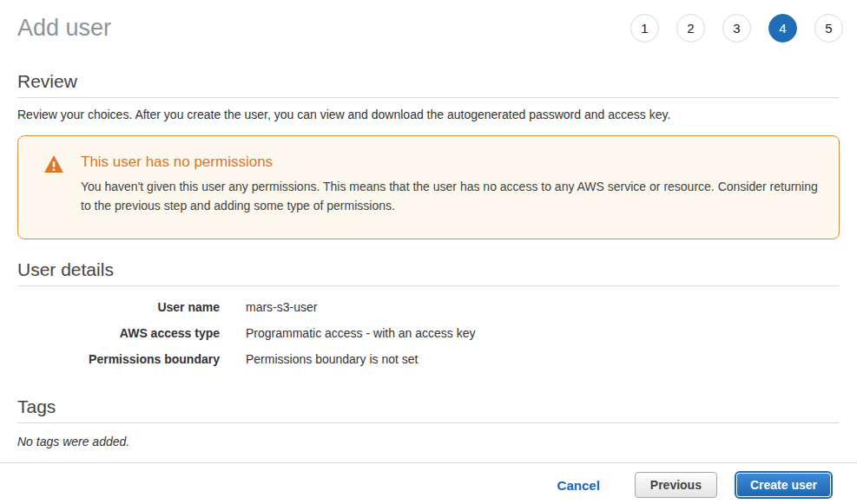  Describe the element at coordinates (54, 187) in the screenshot. I see `warning-triangle-icon` at that location.